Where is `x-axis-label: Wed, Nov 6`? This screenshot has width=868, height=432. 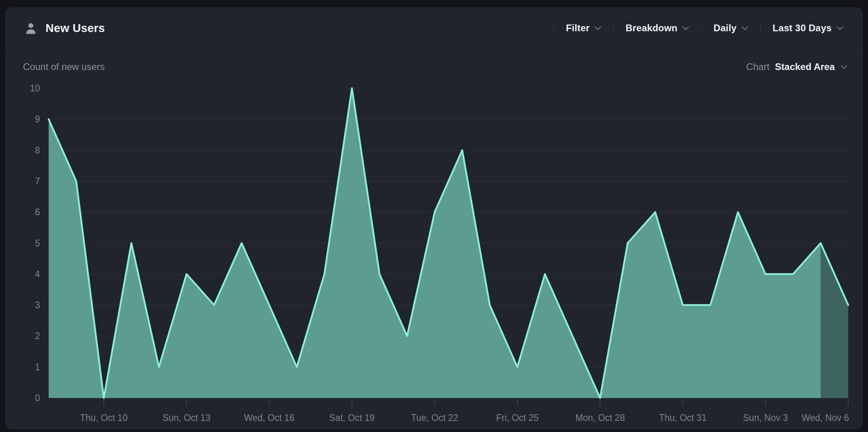
x-axis-label: Wed, Nov 6 is located at coordinates (825, 418).